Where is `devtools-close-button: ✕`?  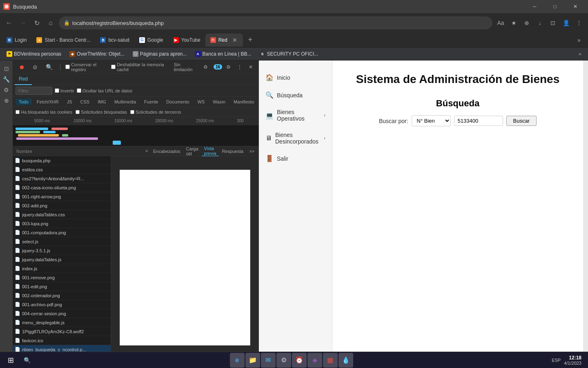
devtools-close-button: ✕ is located at coordinates (251, 67).